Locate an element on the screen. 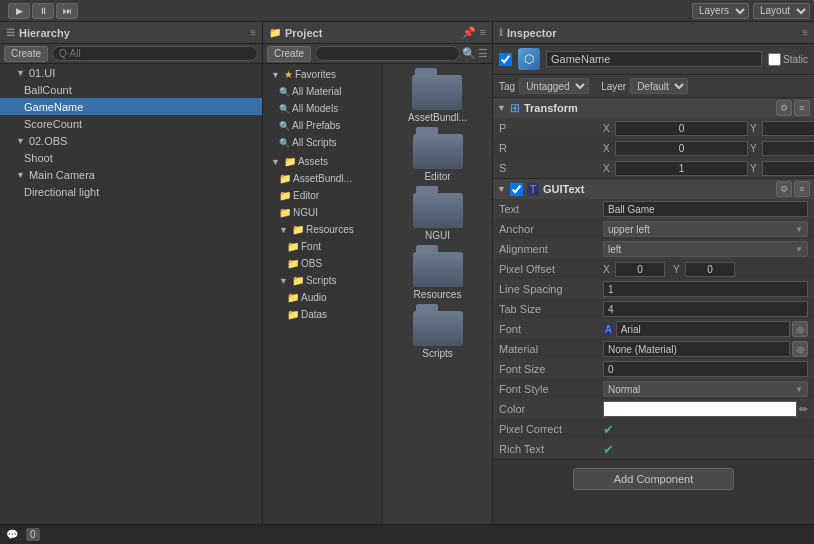 The image size is (814, 544). tree-item-scorecount: ScoreCount is located at coordinates (131, 124).